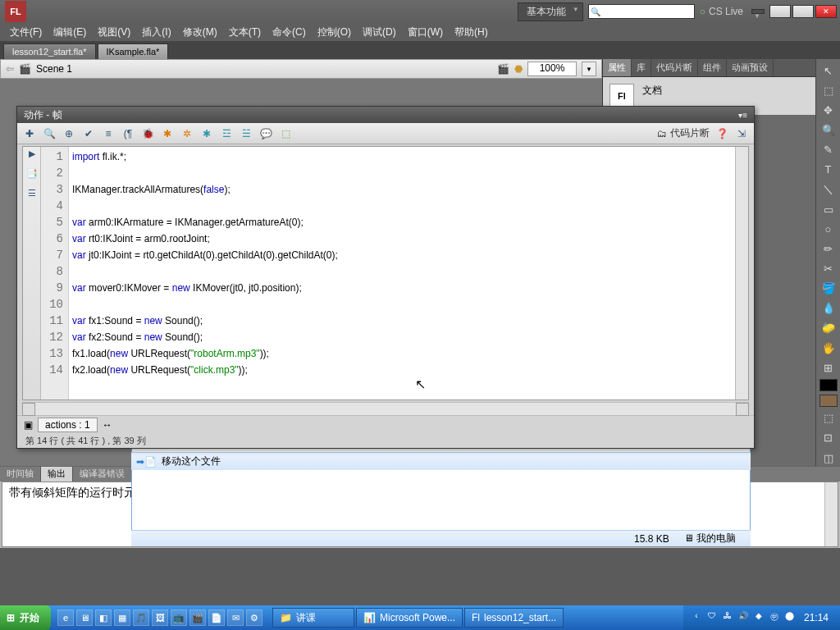 Image resolution: width=840 pixels, height=630 pixels. I want to click on tool-button: ⬚, so click(829, 90).